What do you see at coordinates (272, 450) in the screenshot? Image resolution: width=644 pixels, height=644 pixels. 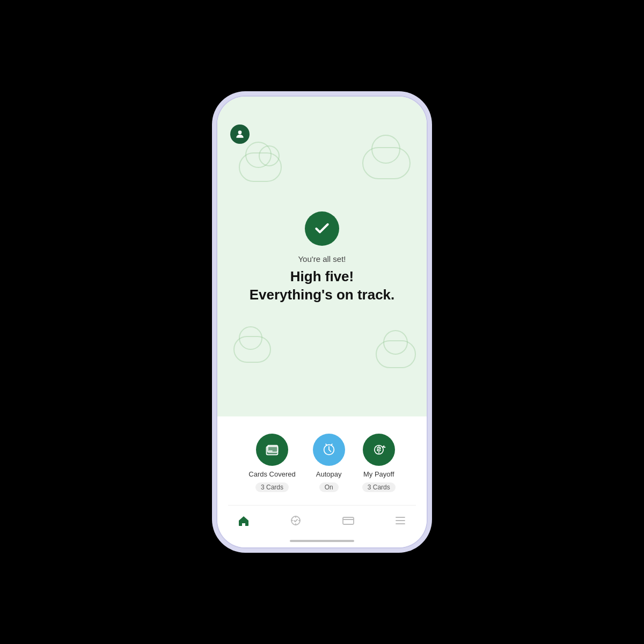 I see `cards-covered-icon` at bounding box center [272, 450].